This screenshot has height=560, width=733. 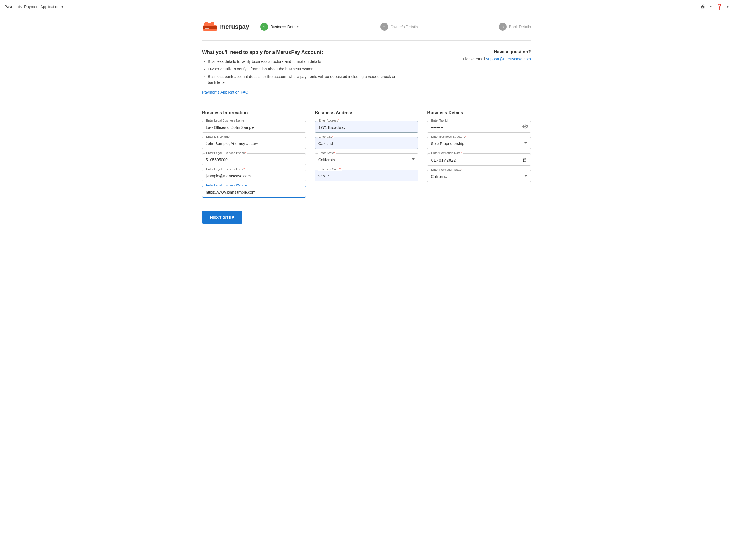 What do you see at coordinates (367, 175) in the screenshot?
I see `zip-field: Enter Zip Code*` at bounding box center [367, 175].